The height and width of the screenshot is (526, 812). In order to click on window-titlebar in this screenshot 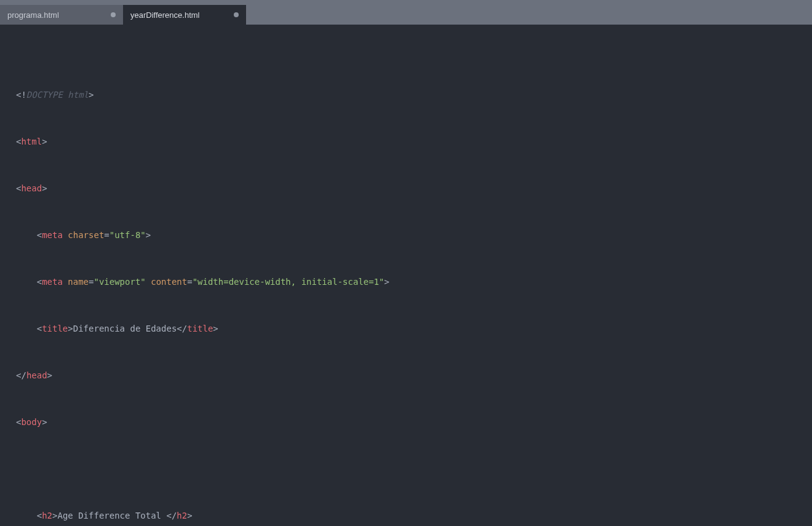, I will do `click(406, 2)`.